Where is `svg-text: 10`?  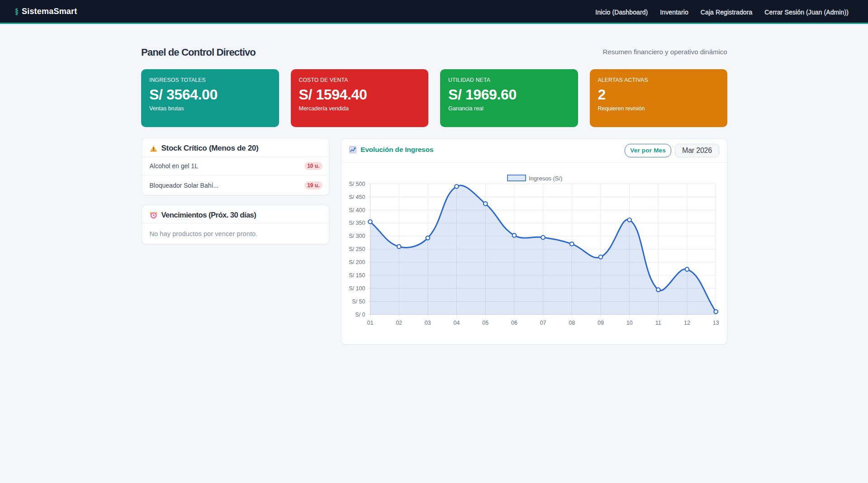
svg-text: 10 is located at coordinates (630, 323).